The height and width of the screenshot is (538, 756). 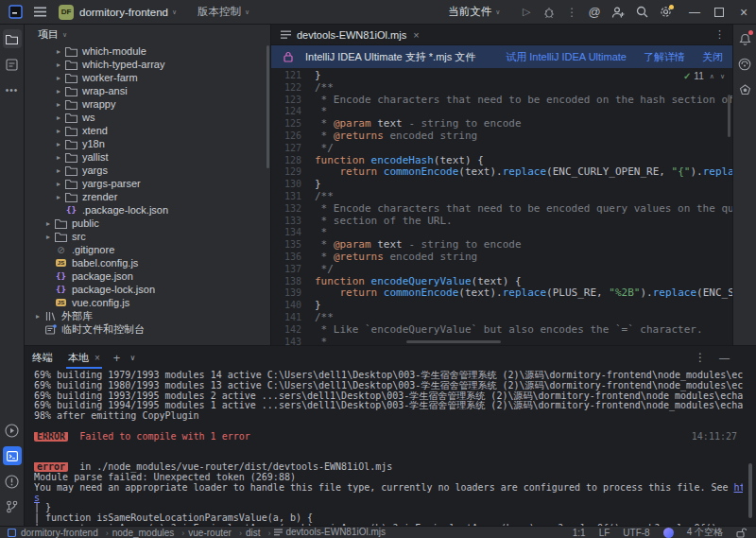 I want to click on vcs-widget: 版本控制 ∨, so click(x=223, y=11).